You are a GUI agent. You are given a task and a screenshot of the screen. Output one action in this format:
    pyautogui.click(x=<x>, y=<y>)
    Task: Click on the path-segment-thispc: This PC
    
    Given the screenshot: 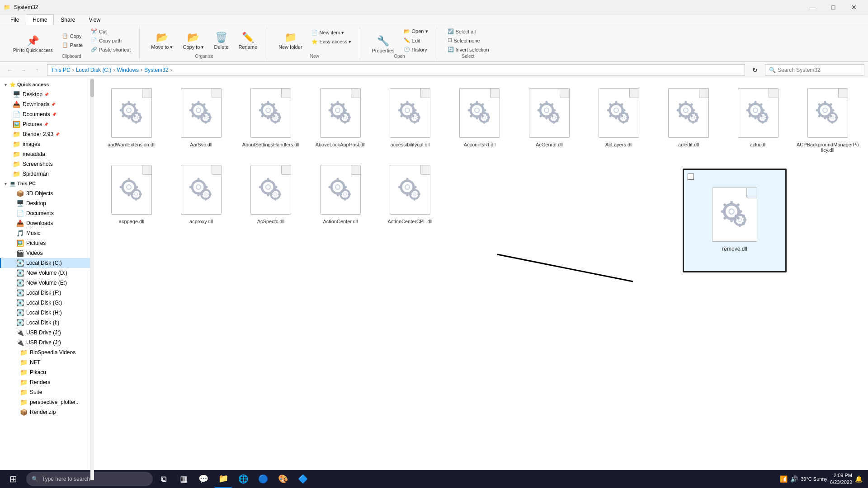 What is the action you would take?
    pyautogui.click(x=61, y=70)
    